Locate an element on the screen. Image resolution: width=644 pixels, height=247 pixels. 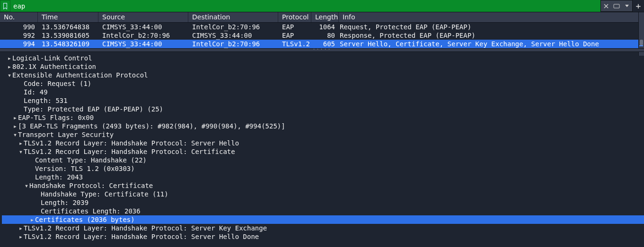
cell-info: Request, Protected EAP (EAP-PEAP) is located at coordinates (490, 27).